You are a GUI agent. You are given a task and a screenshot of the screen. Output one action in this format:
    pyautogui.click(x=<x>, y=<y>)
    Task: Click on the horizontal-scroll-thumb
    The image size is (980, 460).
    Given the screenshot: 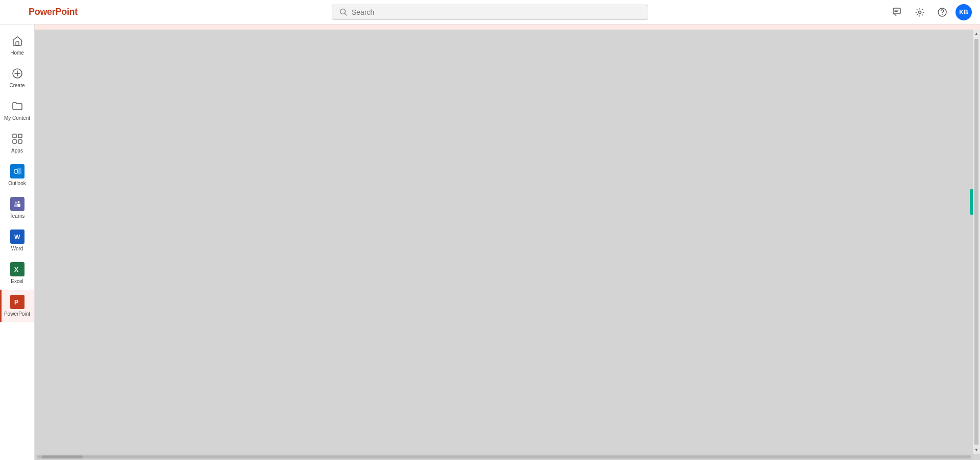 What is the action you would take?
    pyautogui.click(x=62, y=457)
    